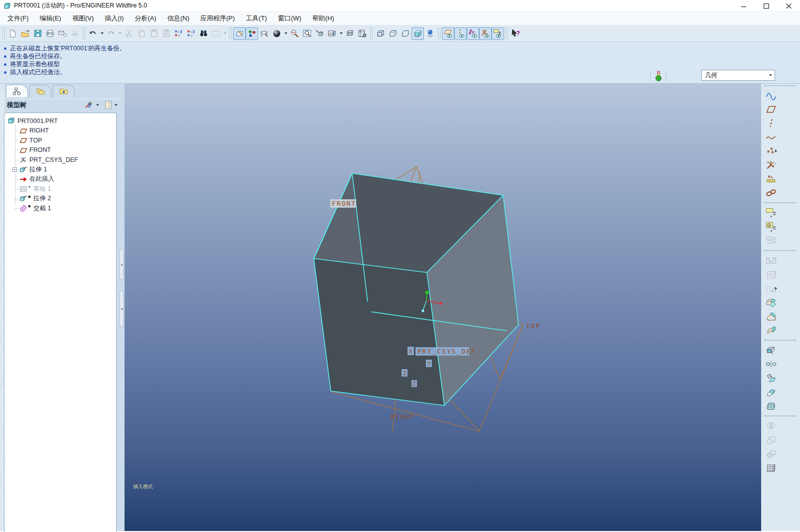 This screenshot has width=800, height=532. What do you see at coordinates (295, 34) in the screenshot?
I see `zoom-out-button` at bounding box center [295, 34].